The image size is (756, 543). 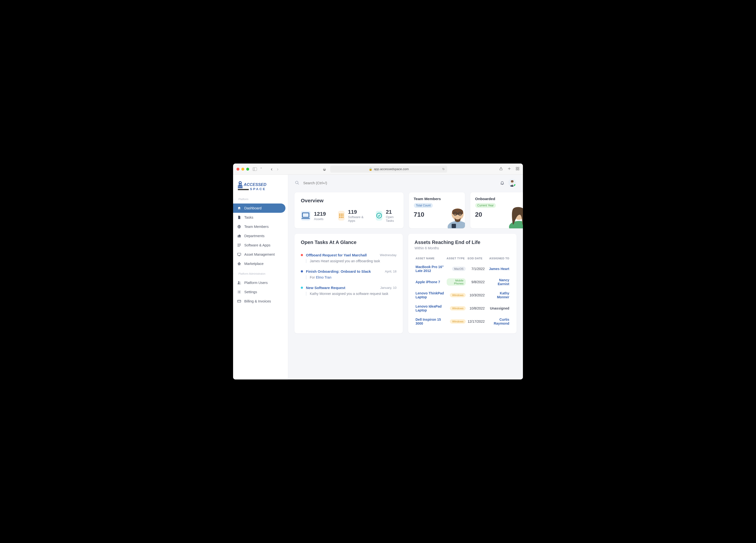 I want to click on maximize-window-button, so click(x=248, y=169).